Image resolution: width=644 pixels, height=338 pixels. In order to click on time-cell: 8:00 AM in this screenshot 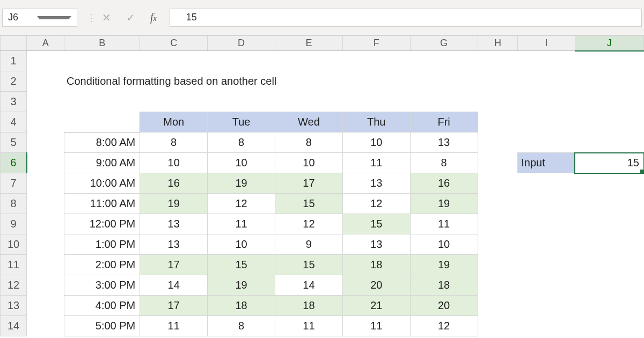, I will do `click(102, 143)`.